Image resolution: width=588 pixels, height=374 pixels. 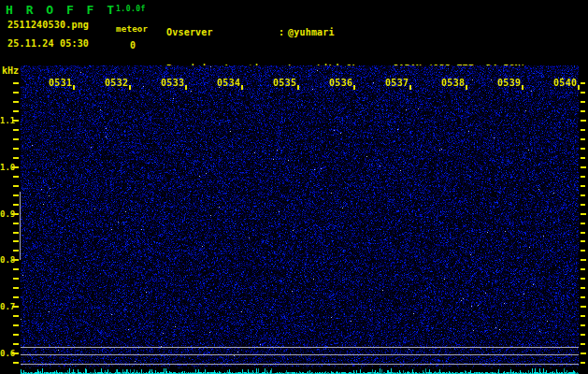 I want to click on app-version: 1.0.0f, so click(x=131, y=9).